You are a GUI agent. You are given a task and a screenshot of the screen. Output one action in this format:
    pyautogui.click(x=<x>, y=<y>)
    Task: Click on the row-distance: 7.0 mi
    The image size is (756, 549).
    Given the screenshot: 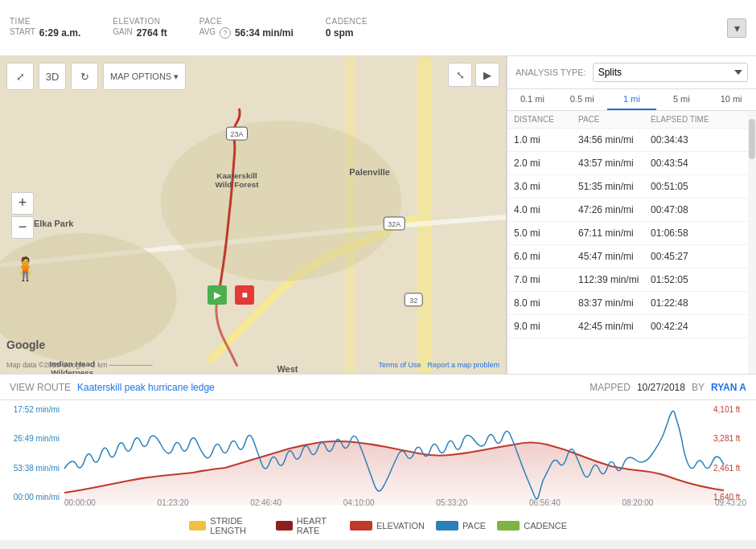 What is the action you would take?
    pyautogui.click(x=546, y=280)
    